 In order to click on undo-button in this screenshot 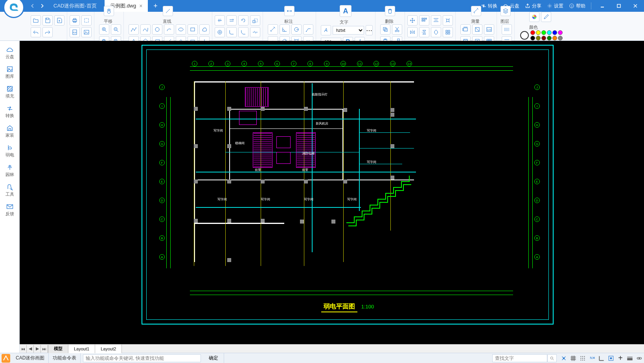, I will do `click(36, 32)`.